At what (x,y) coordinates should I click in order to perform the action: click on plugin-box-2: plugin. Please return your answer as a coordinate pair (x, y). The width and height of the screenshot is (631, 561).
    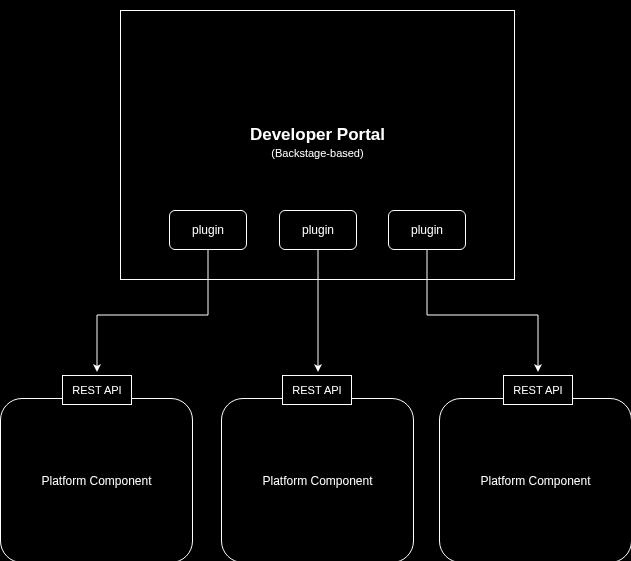
    Looking at the image, I should click on (318, 230).